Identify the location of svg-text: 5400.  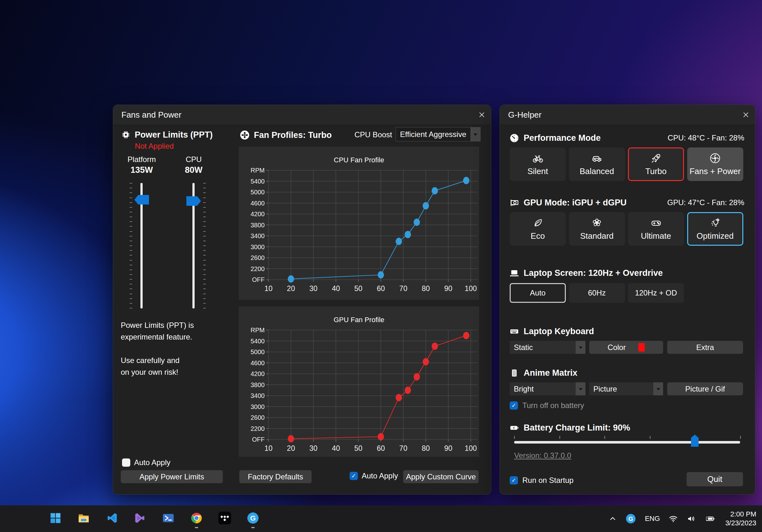
(258, 341).